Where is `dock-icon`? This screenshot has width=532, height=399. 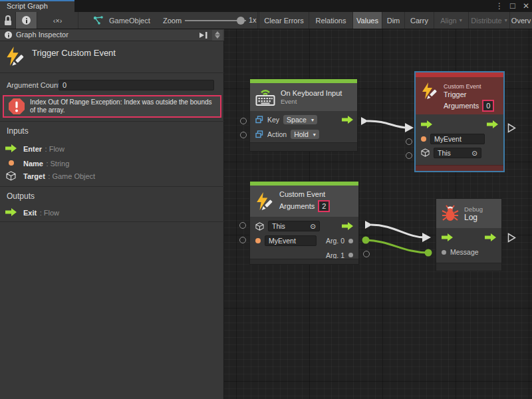
dock-icon is located at coordinates (203, 35).